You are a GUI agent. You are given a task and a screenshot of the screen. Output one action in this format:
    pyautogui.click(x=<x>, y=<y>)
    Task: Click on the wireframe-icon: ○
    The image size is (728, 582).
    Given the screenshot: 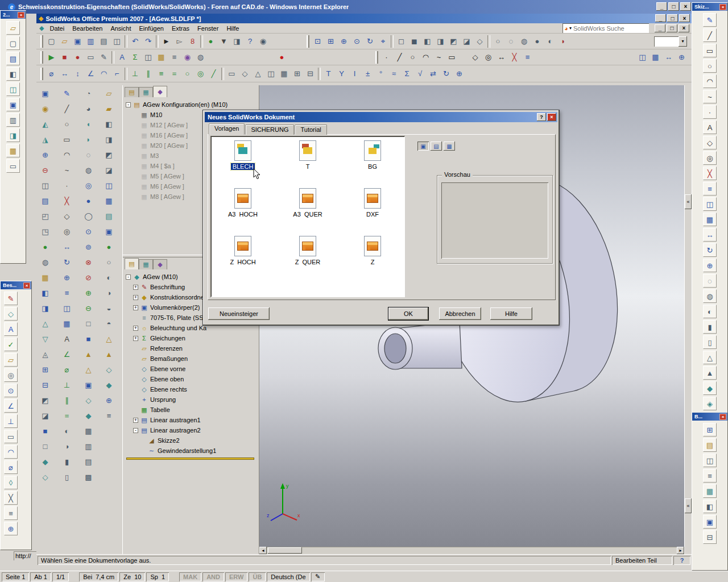 What is the action you would take?
    pyautogui.click(x=498, y=41)
    